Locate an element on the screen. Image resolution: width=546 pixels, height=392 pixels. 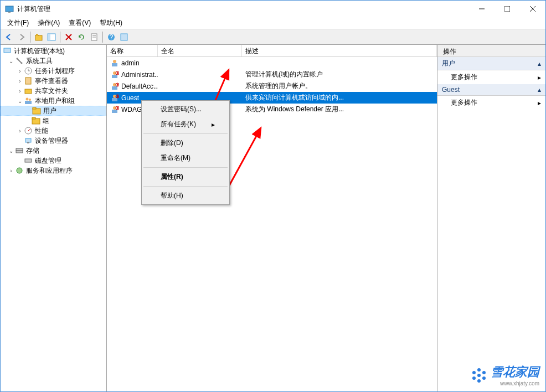
user-name: Administrat... is located at coordinates (140, 75).